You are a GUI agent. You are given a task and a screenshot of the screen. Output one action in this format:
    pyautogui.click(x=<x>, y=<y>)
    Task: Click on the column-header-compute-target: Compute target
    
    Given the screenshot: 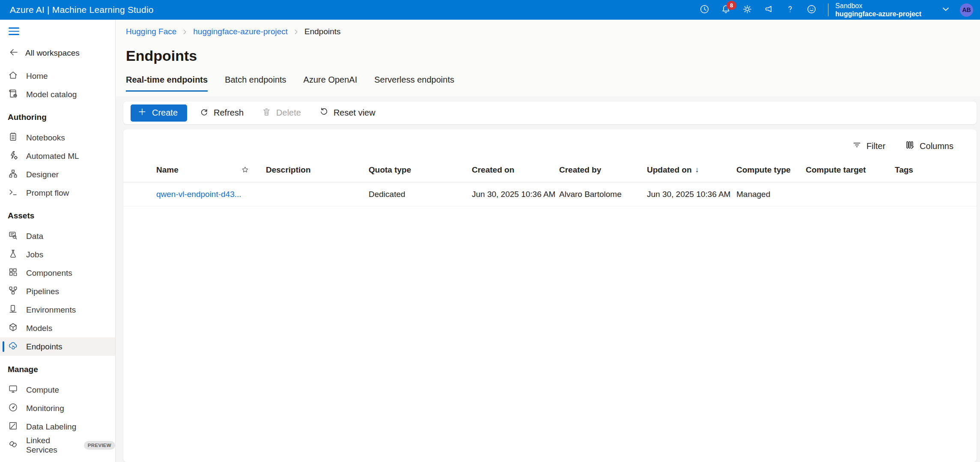 What is the action you would take?
    pyautogui.click(x=850, y=170)
    